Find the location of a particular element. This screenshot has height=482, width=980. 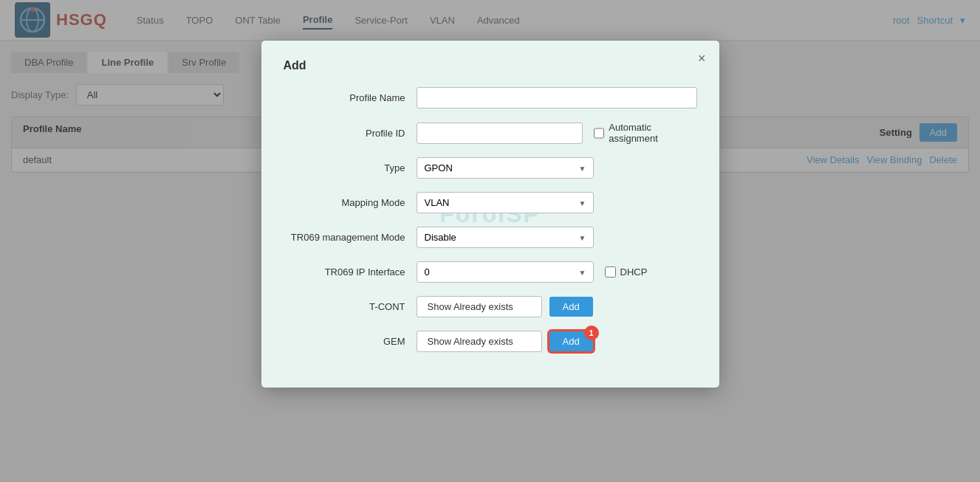

tcont-add-button: Add is located at coordinates (572, 307).